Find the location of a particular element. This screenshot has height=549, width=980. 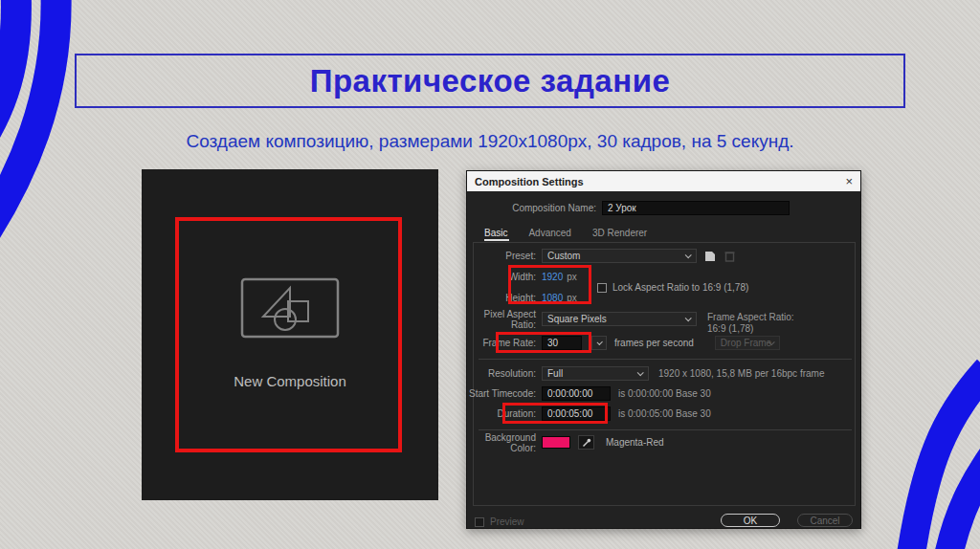

resolution-dropdown: Full is located at coordinates (595, 373).